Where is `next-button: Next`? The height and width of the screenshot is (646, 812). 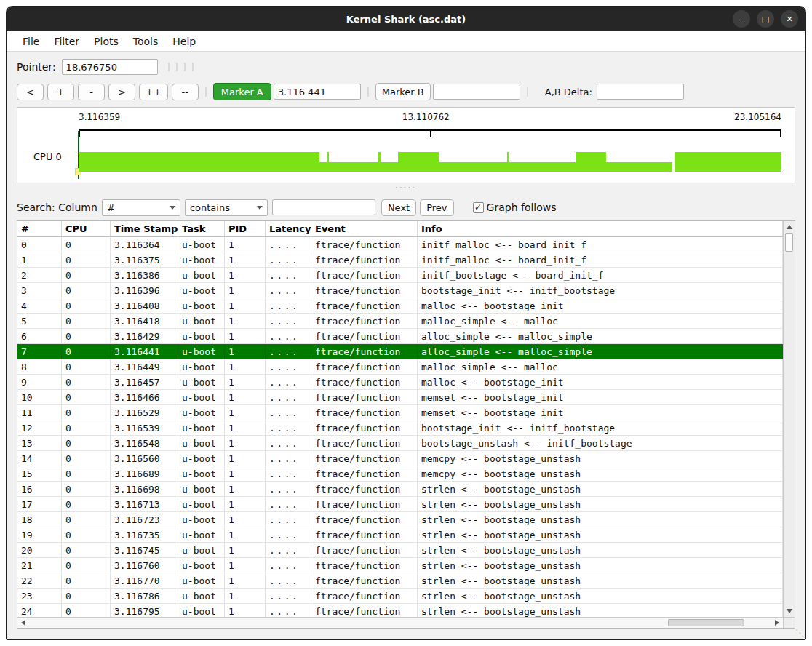 next-button: Next is located at coordinates (399, 208).